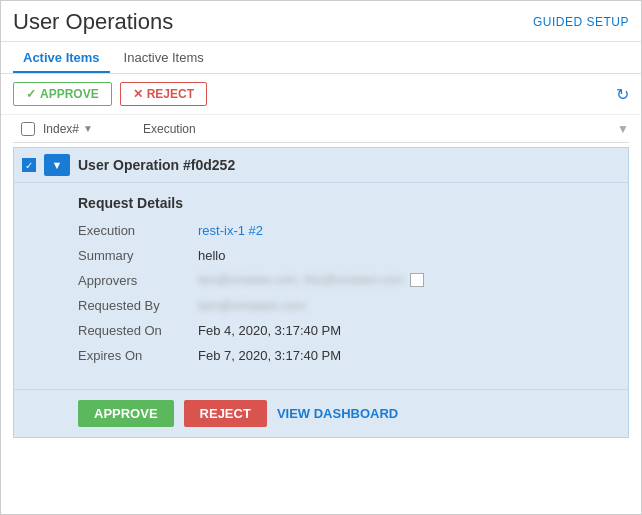 This screenshot has height=515, width=642. I want to click on detail-row-requested-by: Requested By ken@vmware.com, so click(323, 306).